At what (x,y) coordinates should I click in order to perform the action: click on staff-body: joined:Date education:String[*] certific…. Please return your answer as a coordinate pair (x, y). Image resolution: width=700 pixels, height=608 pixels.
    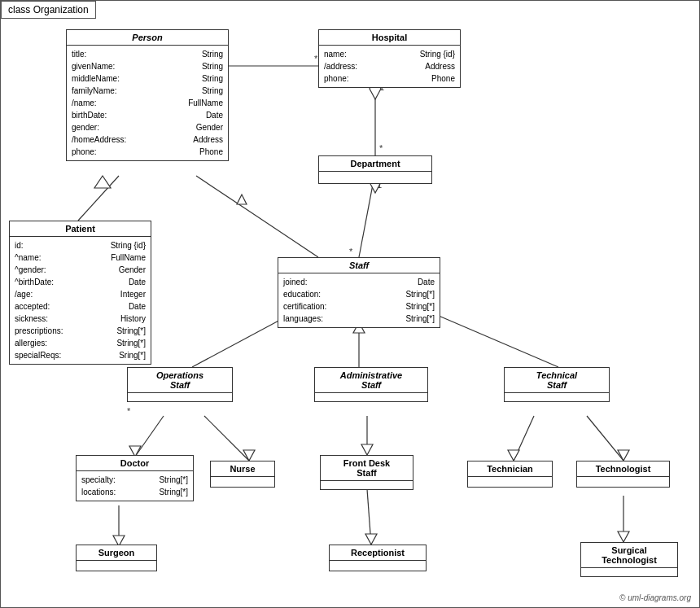
    Looking at the image, I should click on (359, 300).